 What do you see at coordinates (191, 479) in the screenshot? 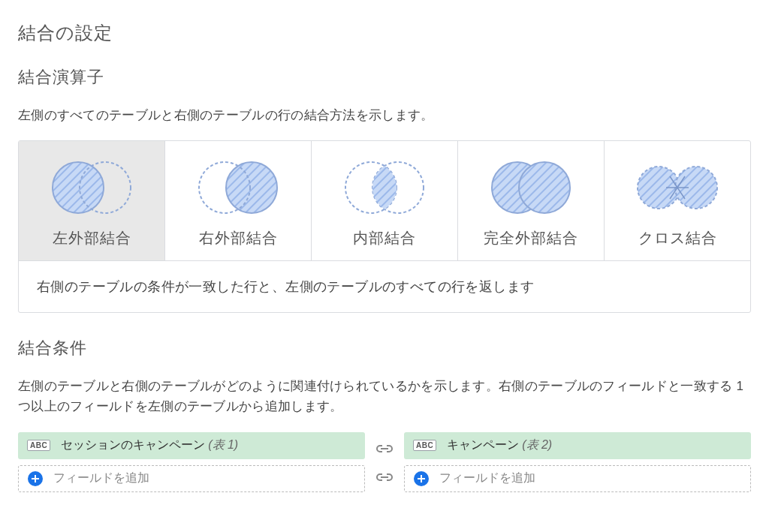
I see `left-add-field-button: フィールドを追加` at bounding box center [191, 479].